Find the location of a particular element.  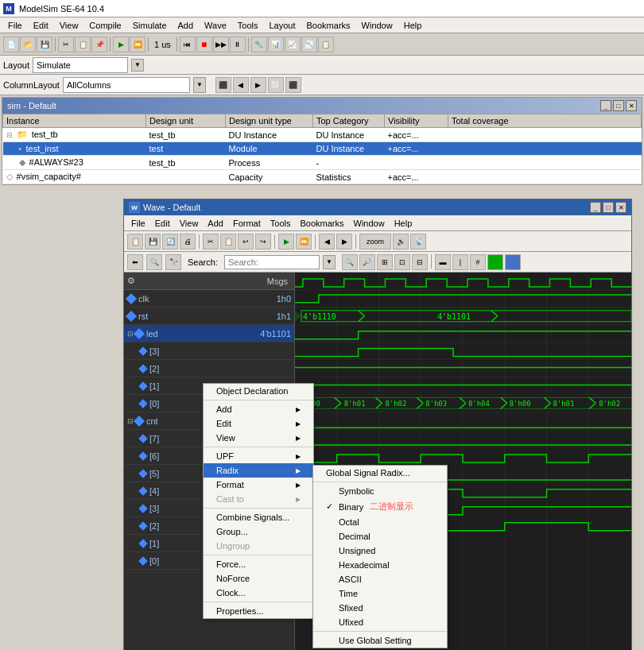

signal-row-clk: clk 1h0 is located at coordinates (209, 299).